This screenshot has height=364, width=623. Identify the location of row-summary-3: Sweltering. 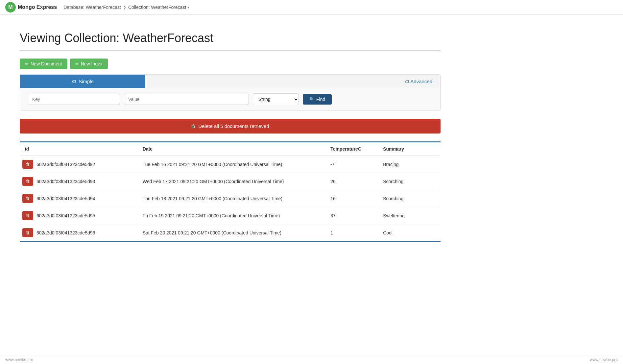
(410, 216).